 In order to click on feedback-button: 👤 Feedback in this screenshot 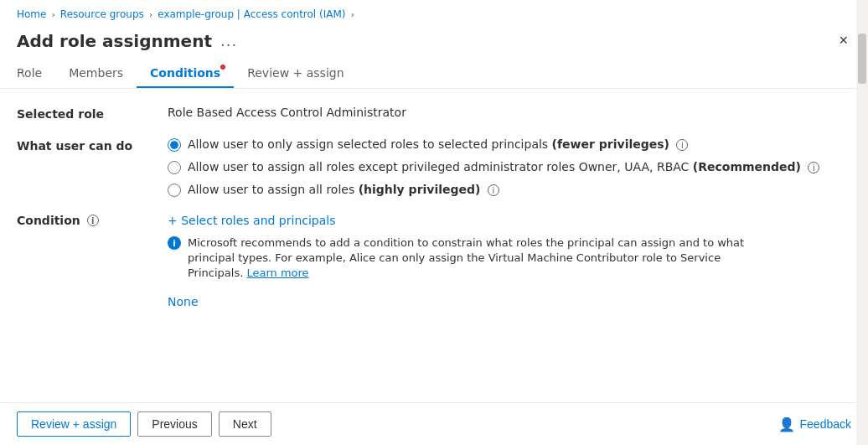, I will do `click(814, 424)`.